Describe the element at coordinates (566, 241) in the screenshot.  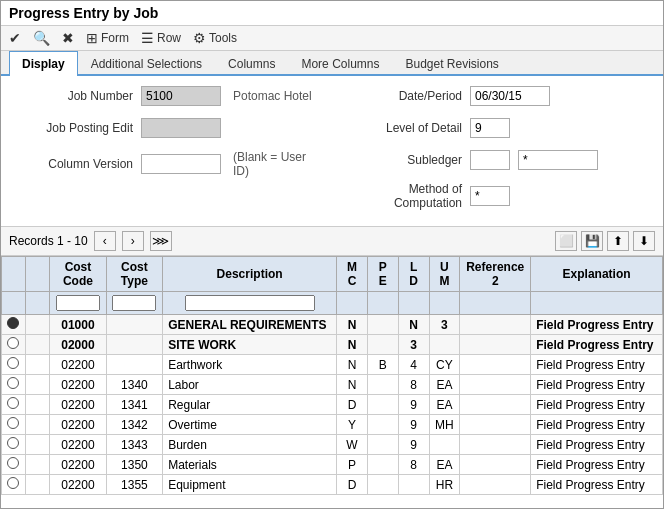
I see `export-icon-btn: ⬜` at that location.